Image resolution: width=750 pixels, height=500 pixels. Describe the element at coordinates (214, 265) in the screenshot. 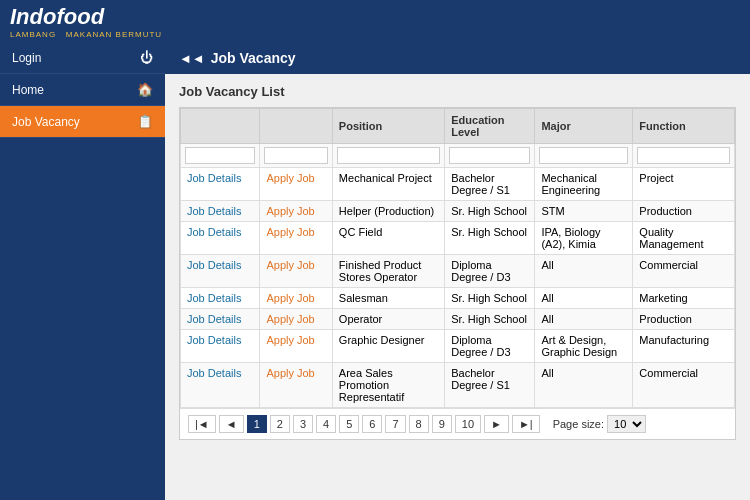

I see `link-job-details-3: Job Details` at that location.